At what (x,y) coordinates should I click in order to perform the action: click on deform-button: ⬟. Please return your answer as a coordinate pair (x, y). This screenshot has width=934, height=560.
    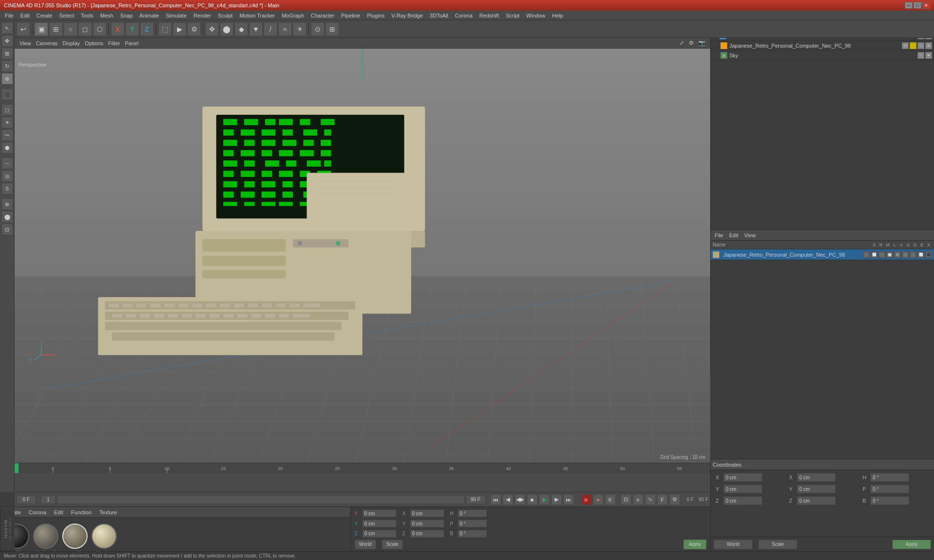
    Looking at the image, I should click on (7, 148).